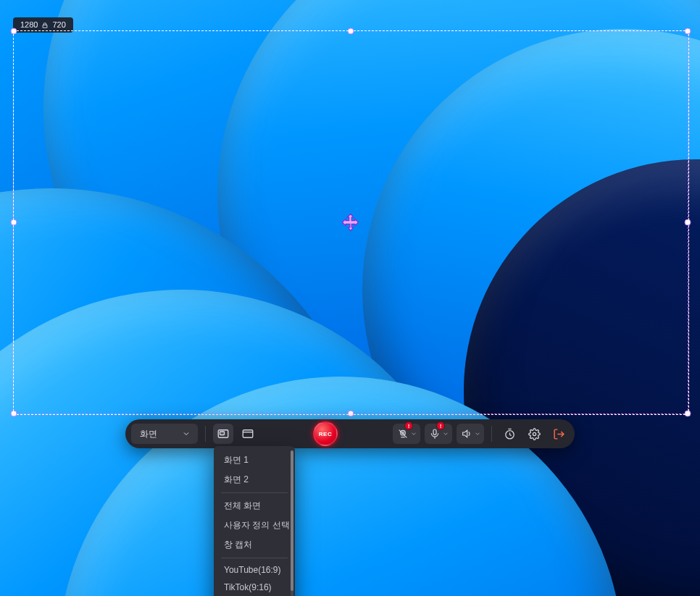 This screenshot has height=596, width=700. What do you see at coordinates (688, 32) in the screenshot?
I see `resize-handle-top-right` at bounding box center [688, 32].